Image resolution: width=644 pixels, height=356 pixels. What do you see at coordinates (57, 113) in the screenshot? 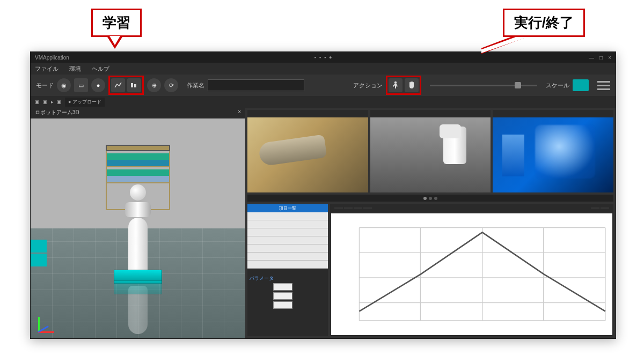
I see `viewport-title: ロボットアーム3D` at bounding box center [57, 113].